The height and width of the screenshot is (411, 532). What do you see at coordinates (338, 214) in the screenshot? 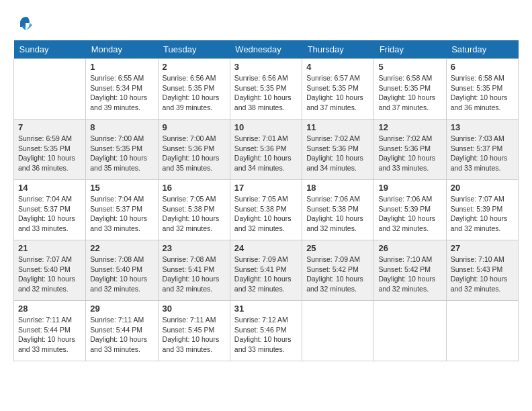
I see `day-info: Sunrise: 7:06 AMSunset: 5:38 PMDaylight:…` at bounding box center [338, 214].